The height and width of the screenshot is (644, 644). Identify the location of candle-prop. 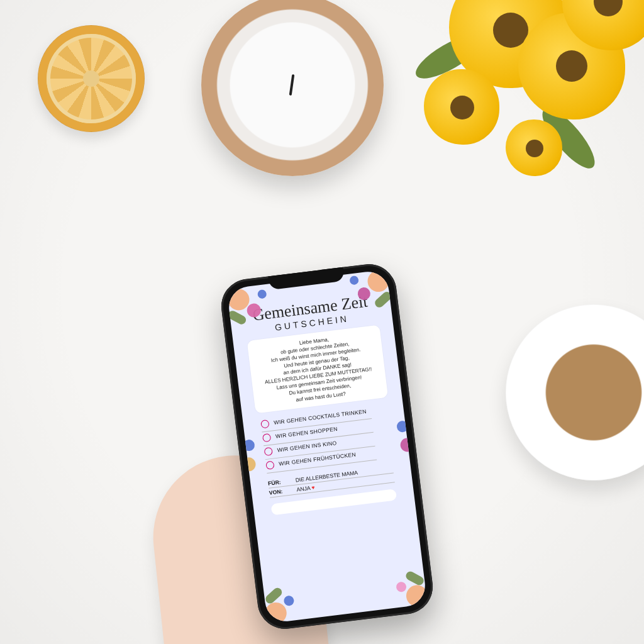
(292, 88).